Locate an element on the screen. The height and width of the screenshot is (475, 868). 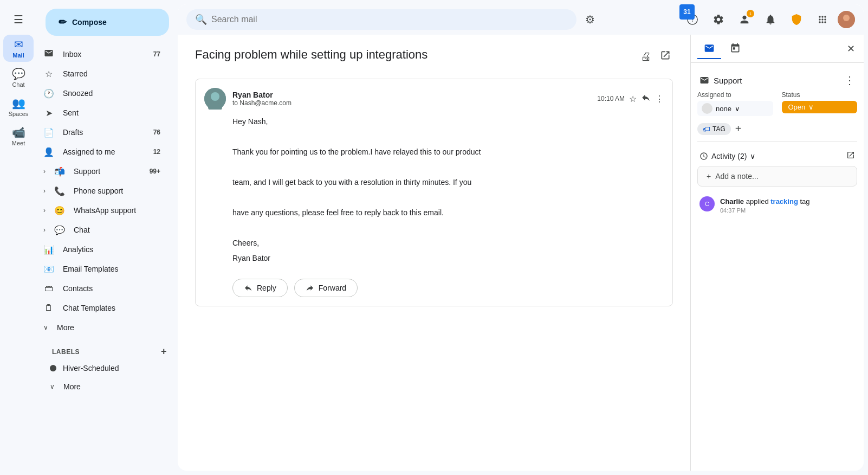
top-bar-right: ? 1 is located at coordinates (768, 20).